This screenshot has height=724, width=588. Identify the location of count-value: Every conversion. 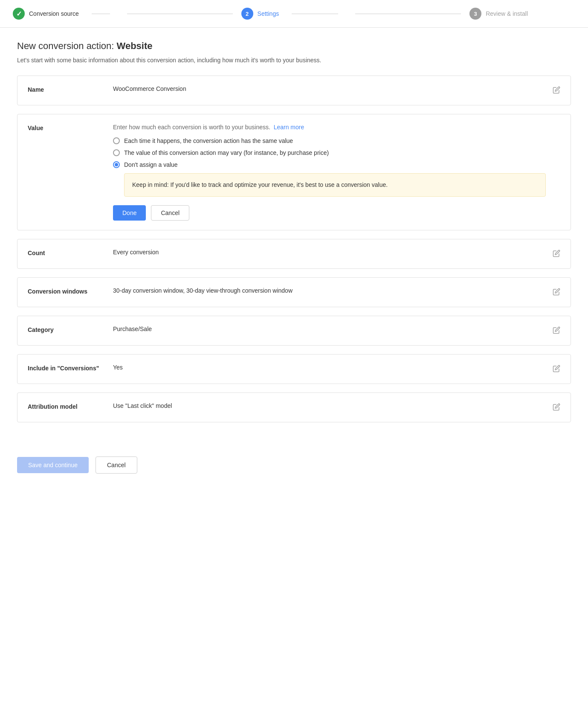
(329, 252).